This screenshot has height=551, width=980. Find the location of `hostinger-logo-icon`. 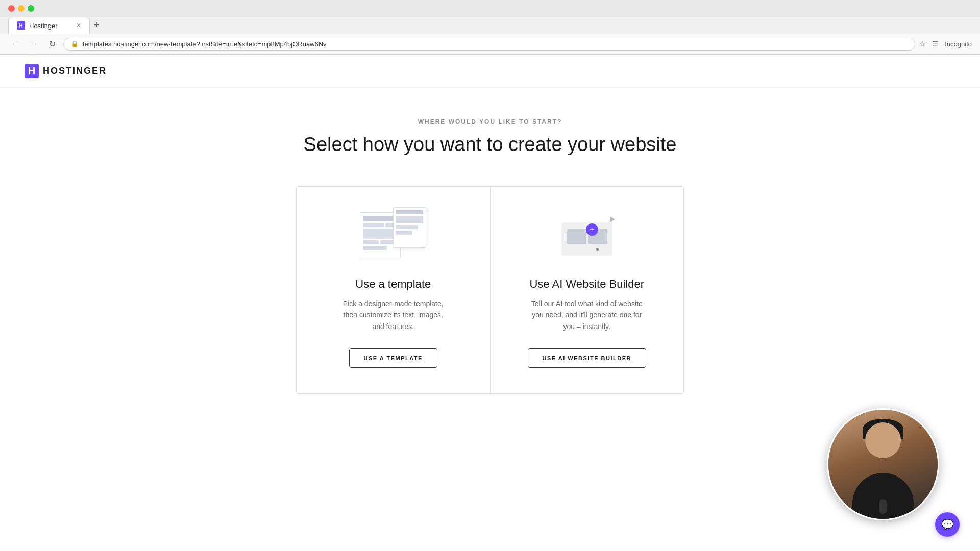

hostinger-logo-icon is located at coordinates (32, 71).